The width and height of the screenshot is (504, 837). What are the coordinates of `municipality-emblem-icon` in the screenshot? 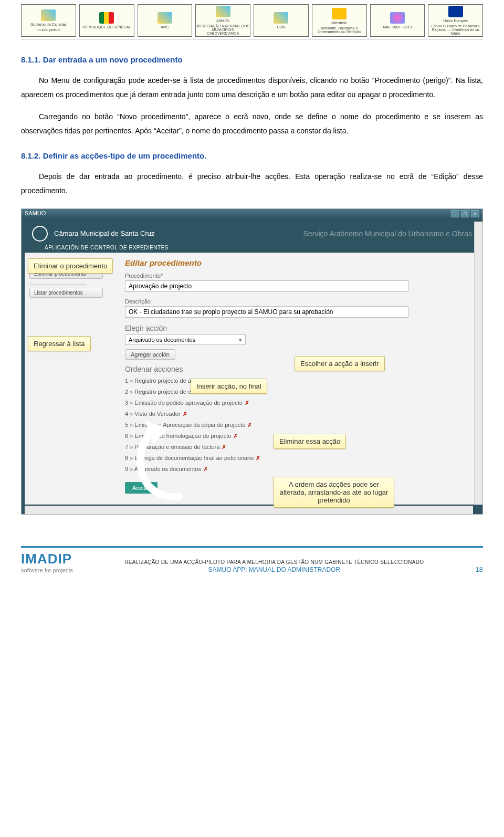 It's located at (40, 234).